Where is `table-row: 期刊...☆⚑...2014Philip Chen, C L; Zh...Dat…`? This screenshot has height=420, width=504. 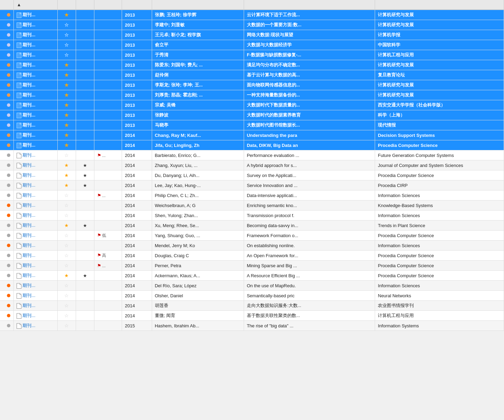 table-row: 期刊...☆⚑...2014Philip Chen, C L; Zh...Dat… is located at coordinates (252, 196).